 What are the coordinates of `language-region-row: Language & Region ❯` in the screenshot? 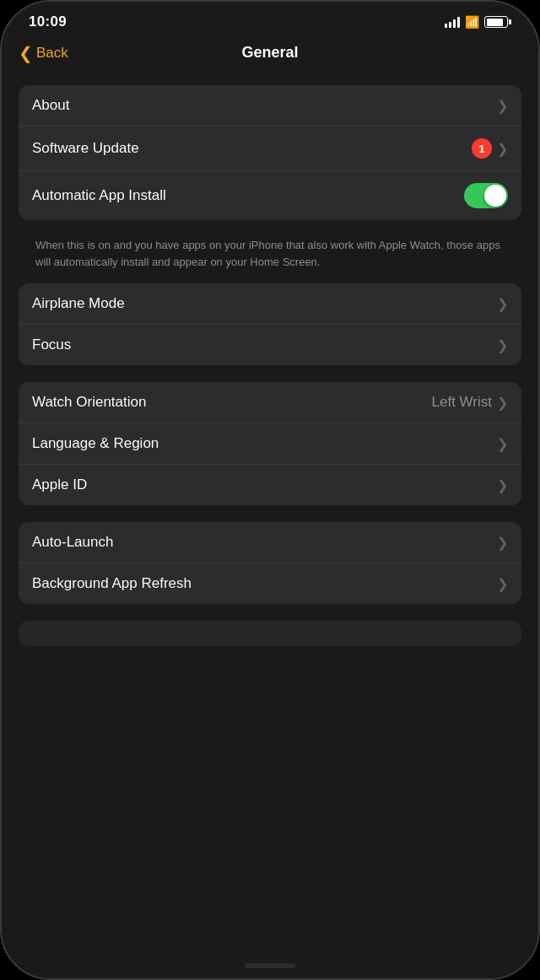 It's located at (270, 444).